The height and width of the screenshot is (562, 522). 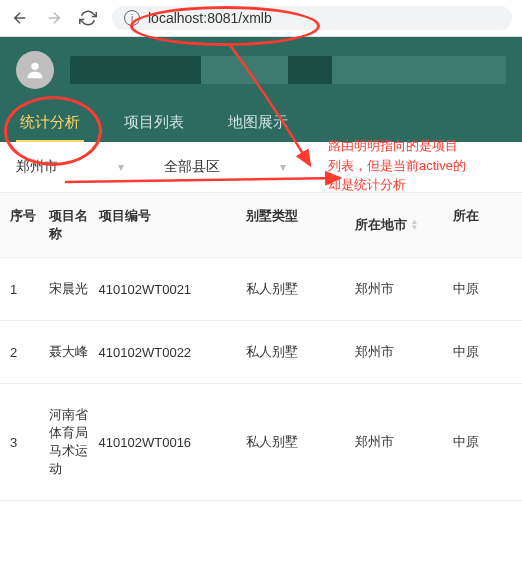 I want to click on header-title-blurred, so click(x=288, y=70).